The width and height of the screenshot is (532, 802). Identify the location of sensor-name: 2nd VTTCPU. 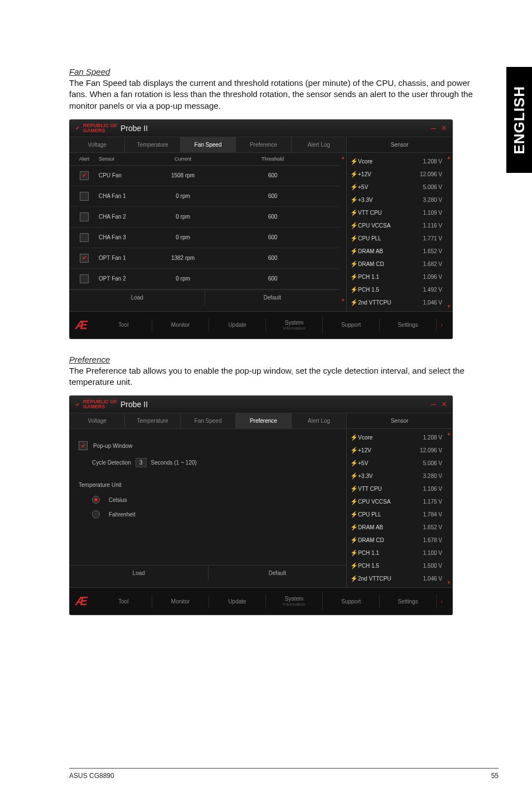
(385, 302).